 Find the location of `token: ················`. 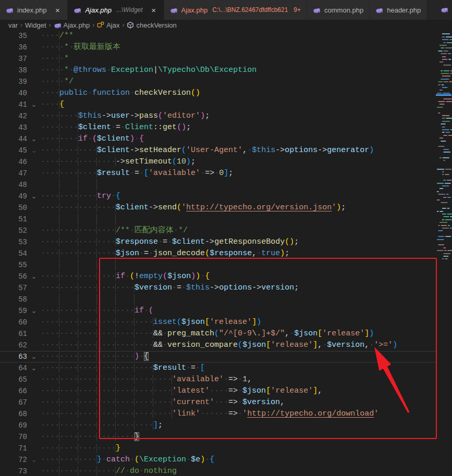

token: ················ is located at coordinates (78, 161).